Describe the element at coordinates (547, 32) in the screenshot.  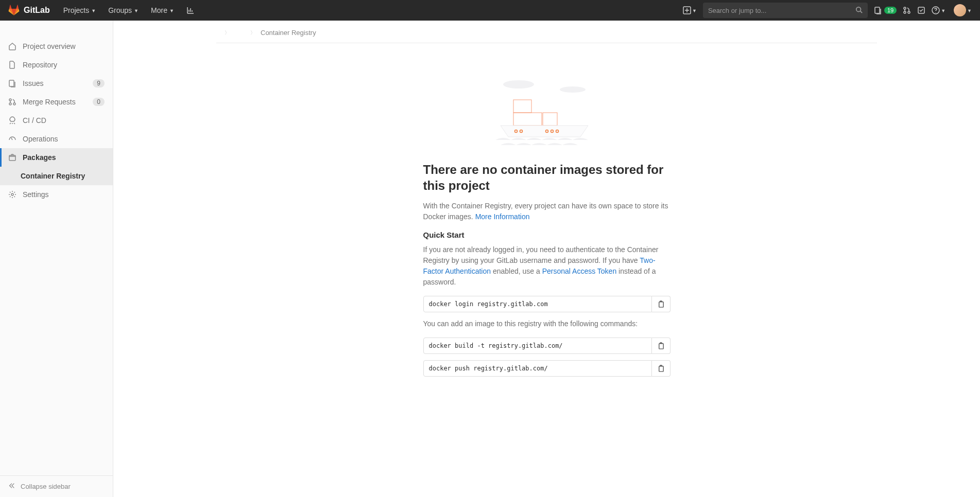
I see `breadcrumb: 〉 〉 Container Registry` at that location.